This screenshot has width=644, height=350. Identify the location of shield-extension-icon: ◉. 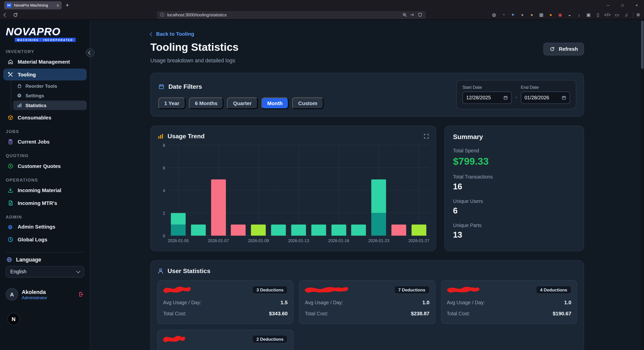
(560, 15).